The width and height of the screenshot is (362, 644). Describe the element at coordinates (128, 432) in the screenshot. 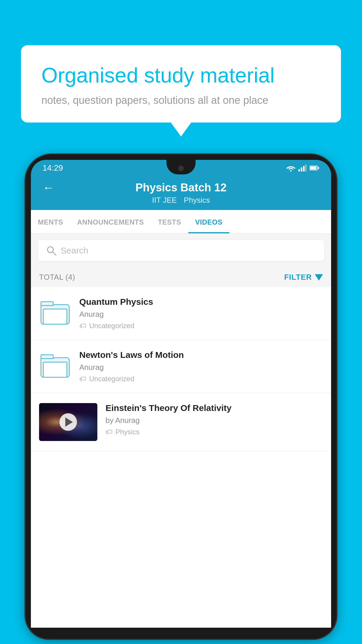

I see `video-tag-3: Physics` at that location.